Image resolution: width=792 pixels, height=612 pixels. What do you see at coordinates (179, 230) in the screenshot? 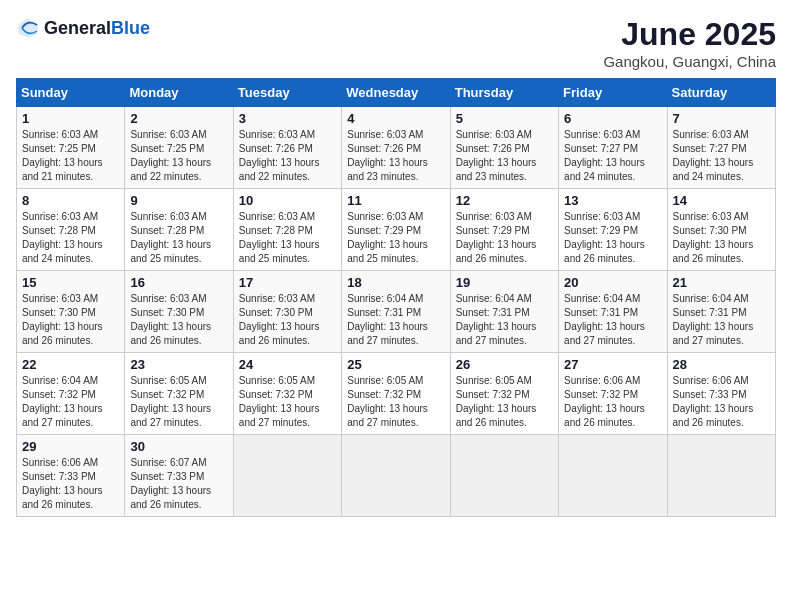
I see `calendar-cell: 9Sunrise: 6:03 AMSunset: 7:28 PMDaylight…` at bounding box center [179, 230].